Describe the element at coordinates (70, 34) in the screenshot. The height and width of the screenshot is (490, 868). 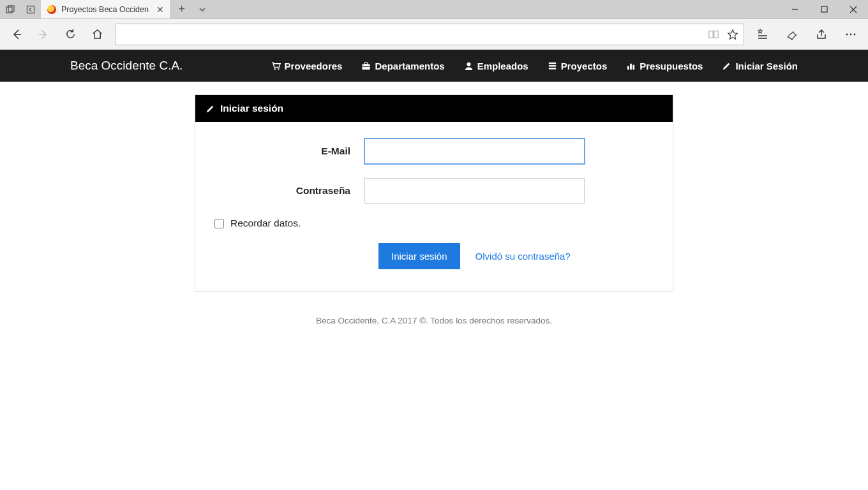
I see `refresh-button` at that location.